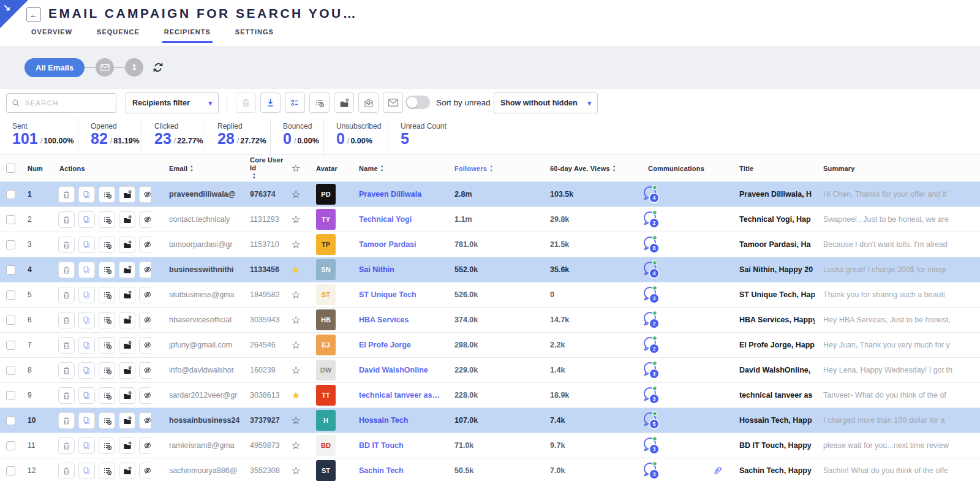 Image resolution: width=980 pixels, height=481 pixels. What do you see at coordinates (651, 244) in the screenshot?
I see `communications-icon: 8` at bounding box center [651, 244].